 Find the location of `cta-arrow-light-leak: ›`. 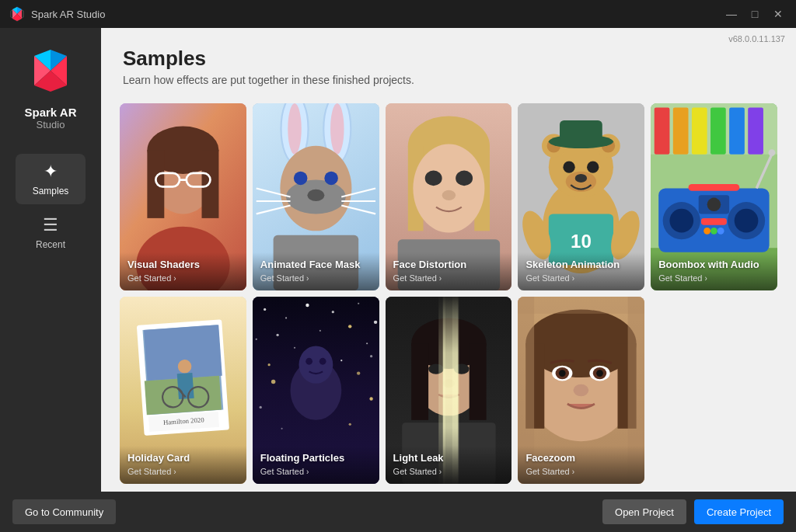

cta-arrow-light-leak: › is located at coordinates (440, 472).